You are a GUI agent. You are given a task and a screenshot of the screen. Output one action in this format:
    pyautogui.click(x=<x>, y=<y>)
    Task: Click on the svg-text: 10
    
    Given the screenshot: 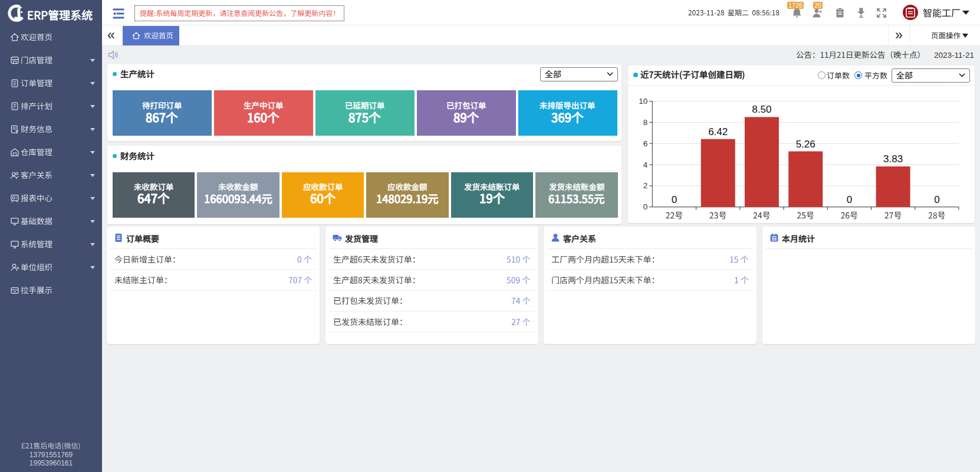 What is the action you would take?
    pyautogui.click(x=643, y=101)
    